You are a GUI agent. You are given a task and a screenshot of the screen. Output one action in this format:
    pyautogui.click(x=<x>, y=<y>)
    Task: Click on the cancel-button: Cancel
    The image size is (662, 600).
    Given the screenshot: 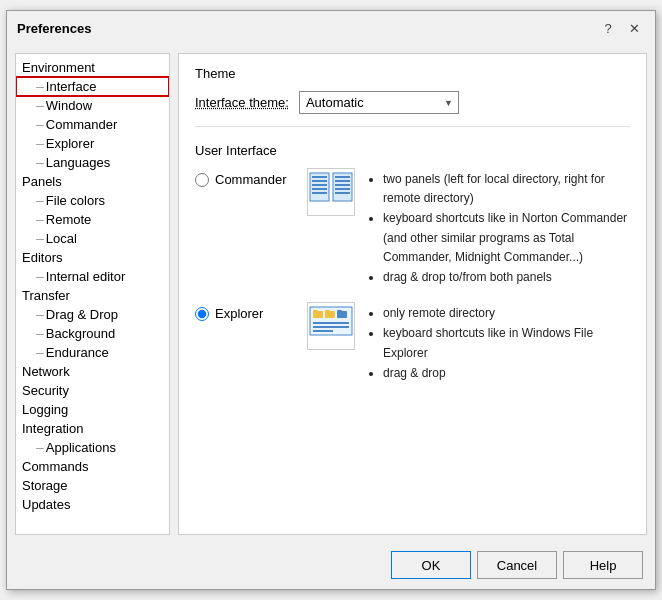 What is the action you would take?
    pyautogui.click(x=517, y=565)
    